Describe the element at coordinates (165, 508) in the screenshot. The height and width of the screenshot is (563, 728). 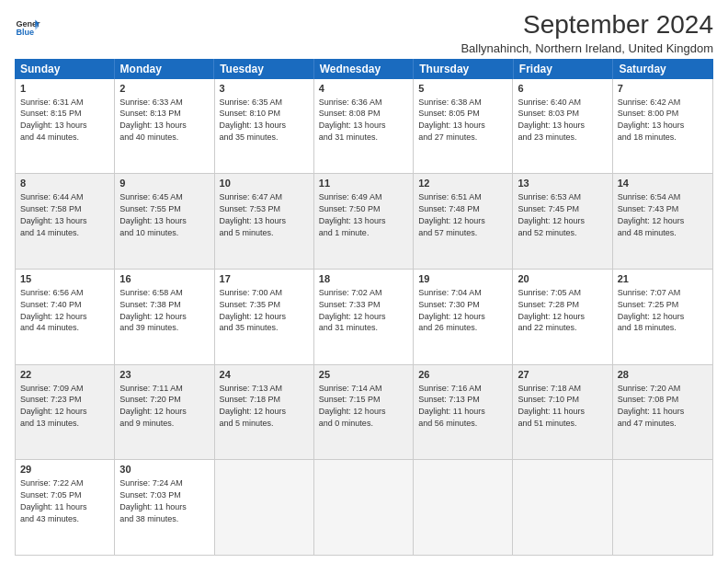
I see `cell-30: 30Sunrise: 7:24 AMSunset: 7:03 PMDayligh…` at that location.